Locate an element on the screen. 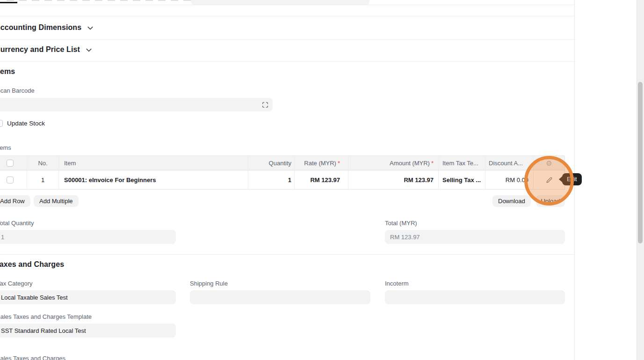 The image size is (644, 360). items-grid-row: 1 S00001: eInvoice For Beginners 1 RM 12… is located at coordinates (282, 180).